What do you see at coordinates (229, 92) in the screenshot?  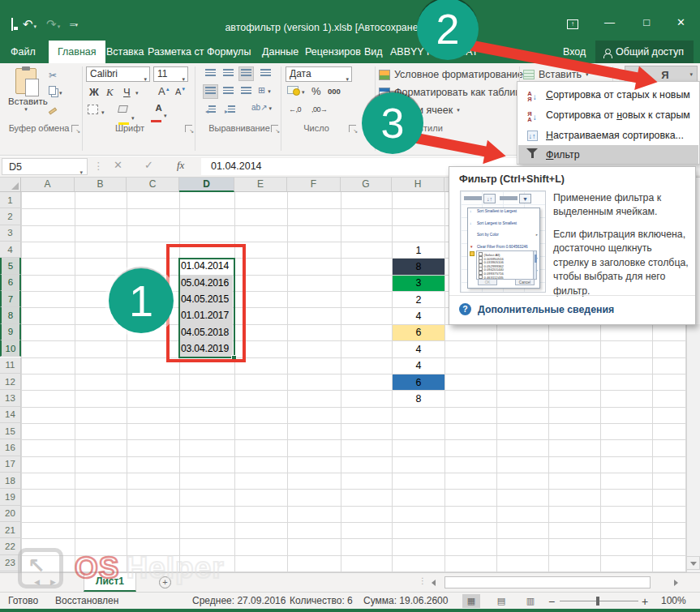 I see `align-center-icon` at bounding box center [229, 92].